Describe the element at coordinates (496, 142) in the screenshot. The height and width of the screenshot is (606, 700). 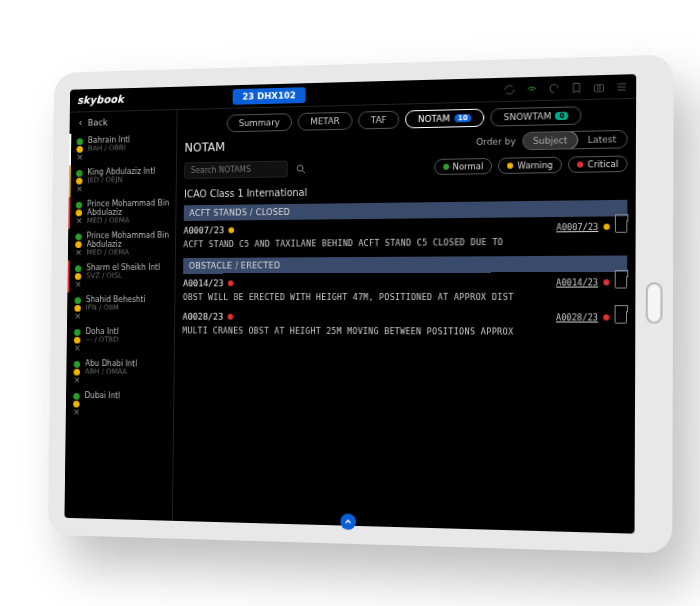
I see `order-label: Order by` at that location.